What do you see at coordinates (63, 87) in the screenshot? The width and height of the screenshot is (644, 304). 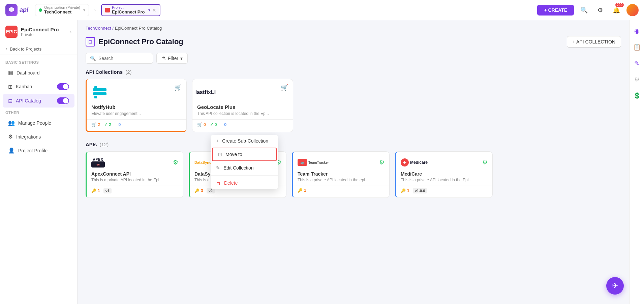 I see `kanban-toggle` at bounding box center [63, 87].